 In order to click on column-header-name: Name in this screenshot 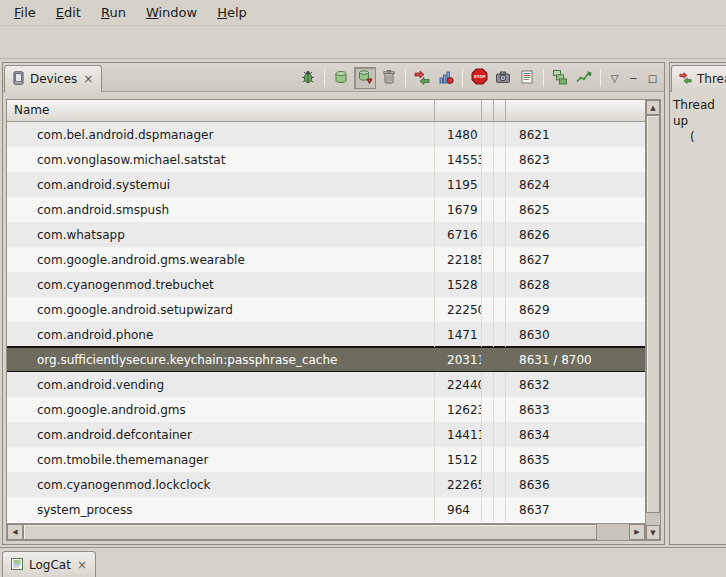, I will do `click(221, 111)`.